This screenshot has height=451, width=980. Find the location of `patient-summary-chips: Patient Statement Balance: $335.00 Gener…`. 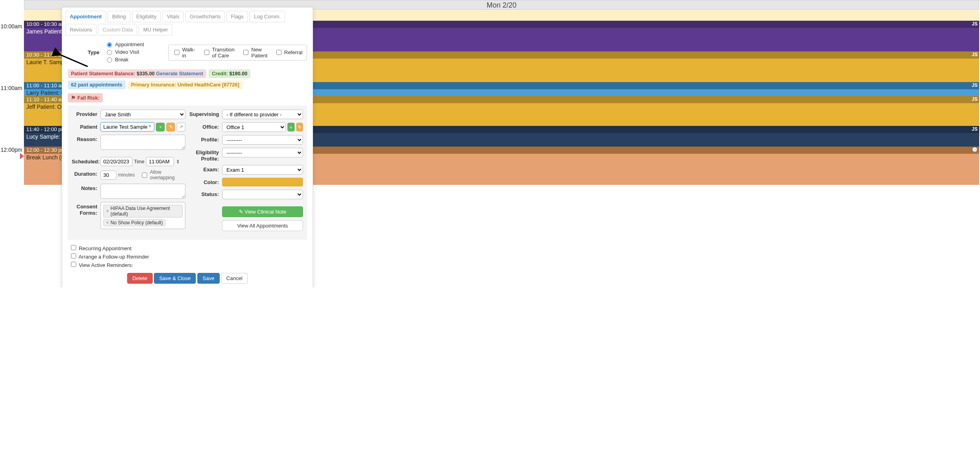

patient-summary-chips: Patient Statement Balance: $335.00 Gener… is located at coordinates (187, 79).